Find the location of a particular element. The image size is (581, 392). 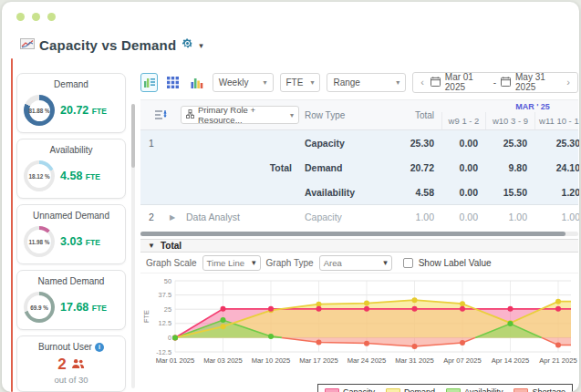

row-number: 2 is located at coordinates (152, 217).